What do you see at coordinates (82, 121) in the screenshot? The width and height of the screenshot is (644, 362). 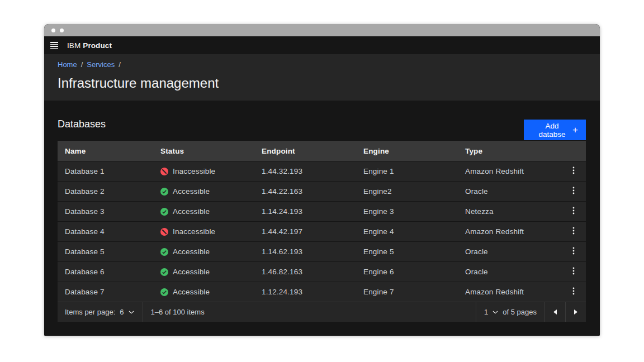 I see `section-title: Databases` at bounding box center [82, 121].